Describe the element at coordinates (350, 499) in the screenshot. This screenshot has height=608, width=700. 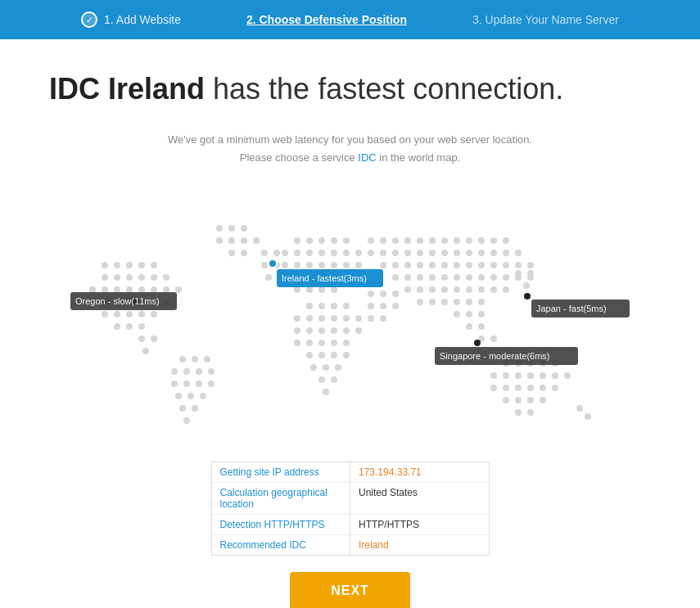
I see `info-row-geo: Calculation geographical location United…` at that location.